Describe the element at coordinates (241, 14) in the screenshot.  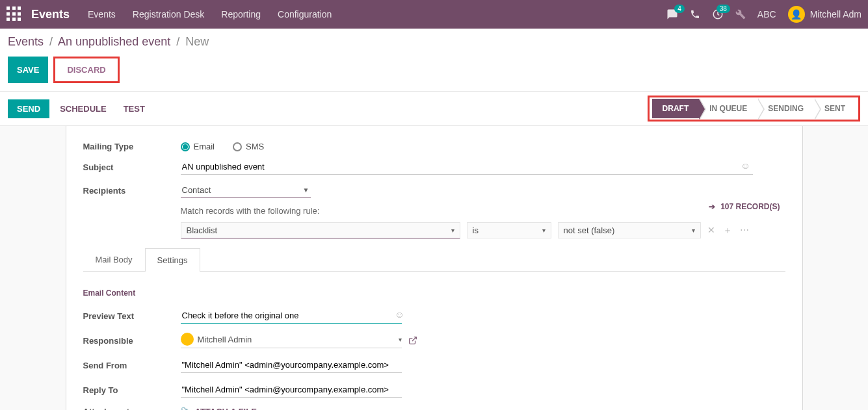
I see `nav-reporting: Reporting` at that location.